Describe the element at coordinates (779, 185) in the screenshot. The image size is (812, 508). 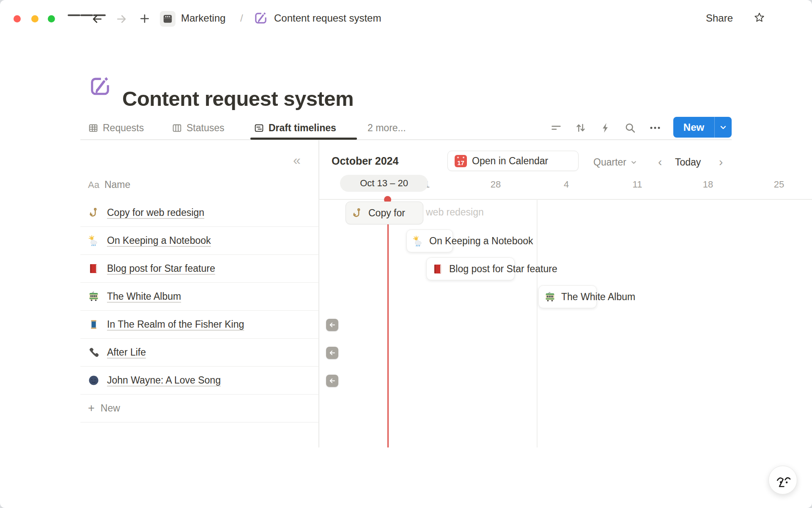
I see `week-label: 25` at that location.